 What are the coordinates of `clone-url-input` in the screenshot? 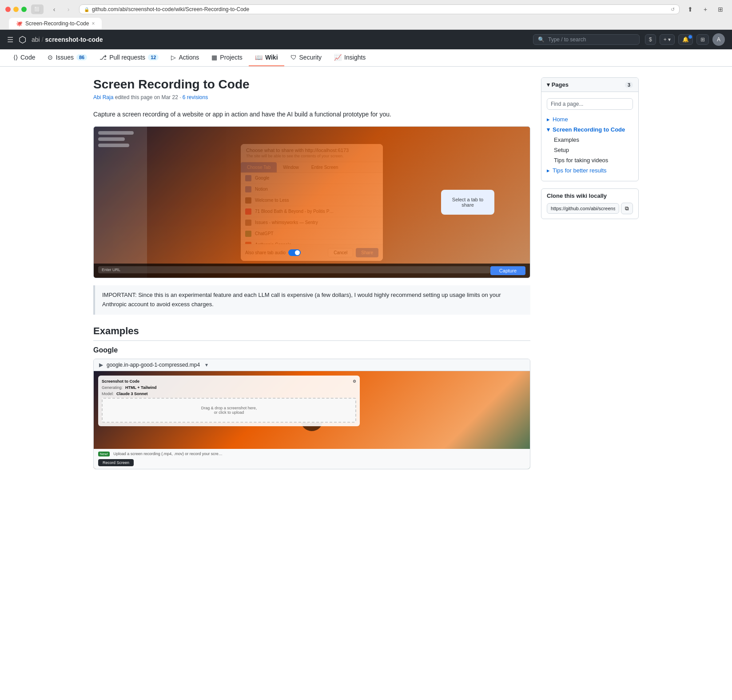 It's located at (583, 208).